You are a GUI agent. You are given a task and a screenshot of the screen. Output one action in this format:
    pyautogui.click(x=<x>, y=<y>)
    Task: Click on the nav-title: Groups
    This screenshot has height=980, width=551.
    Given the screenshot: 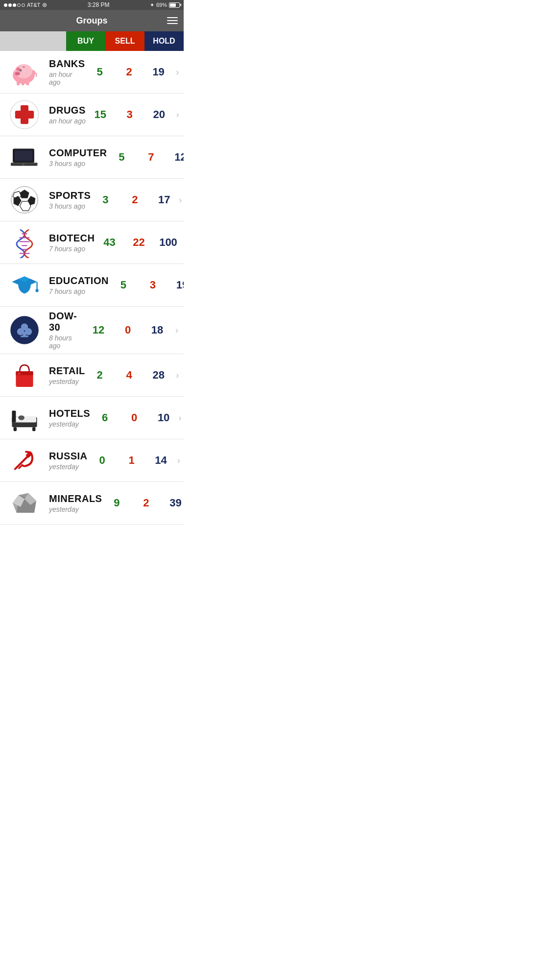 What is the action you would take?
    pyautogui.click(x=92, y=21)
    